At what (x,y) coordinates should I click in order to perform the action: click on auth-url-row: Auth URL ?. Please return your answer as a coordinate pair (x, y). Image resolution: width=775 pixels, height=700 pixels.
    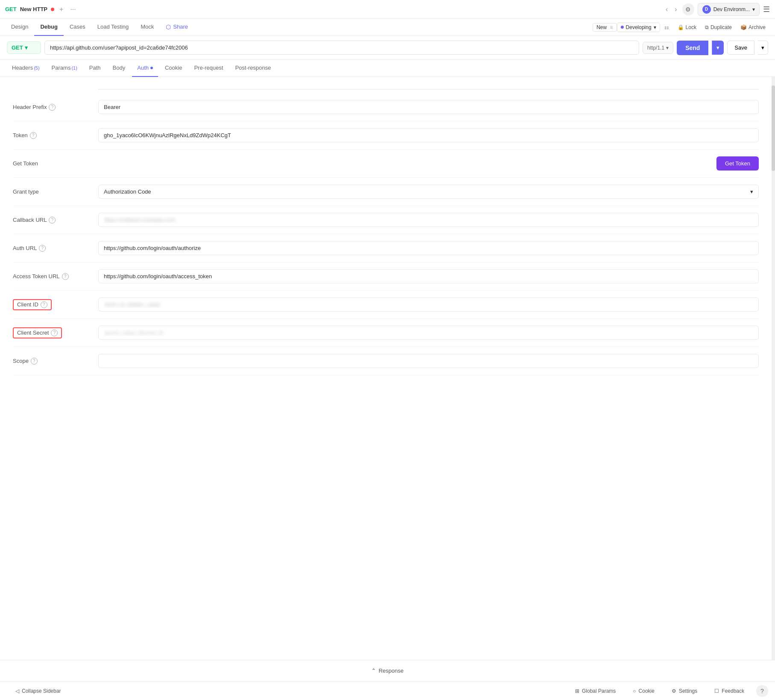
    Looking at the image, I should click on (386, 248).